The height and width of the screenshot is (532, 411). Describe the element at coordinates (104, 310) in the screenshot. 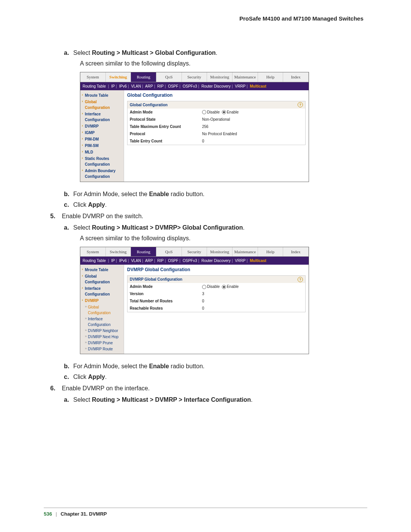

I see `ss2-sub-gc: Global Configuration` at that location.